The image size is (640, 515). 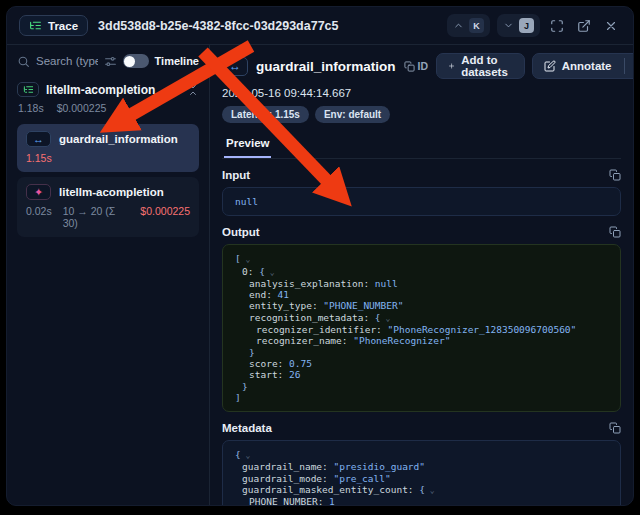 I want to click on code-line: guardrail_mode: "pre_call", so click(x=422, y=478).